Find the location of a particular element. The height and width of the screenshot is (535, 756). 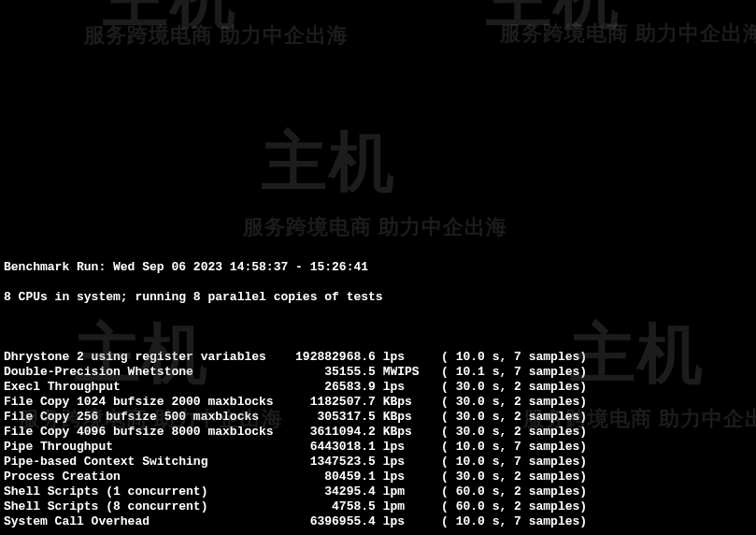

result-row: Shell Scripts (8 concurrent) 4758.5 lpm … is located at coordinates (378, 507).